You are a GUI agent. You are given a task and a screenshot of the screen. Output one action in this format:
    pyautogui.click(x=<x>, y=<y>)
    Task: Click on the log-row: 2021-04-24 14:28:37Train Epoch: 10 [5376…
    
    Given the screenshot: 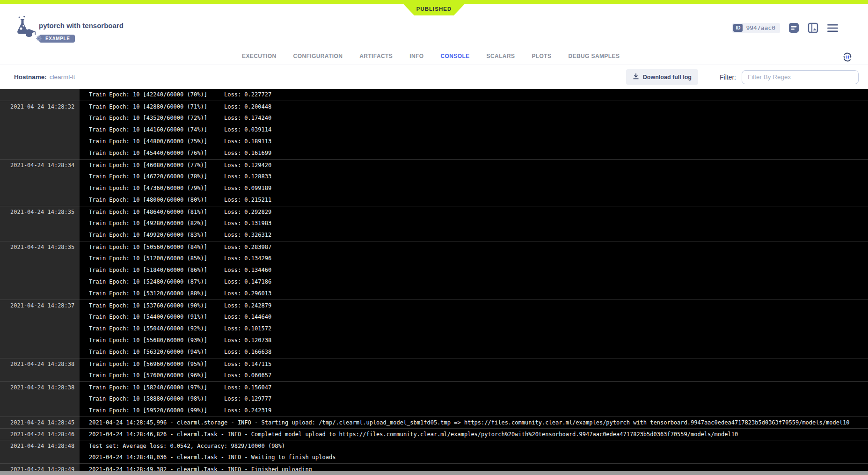 What is the action you would take?
    pyautogui.click(x=434, y=305)
    